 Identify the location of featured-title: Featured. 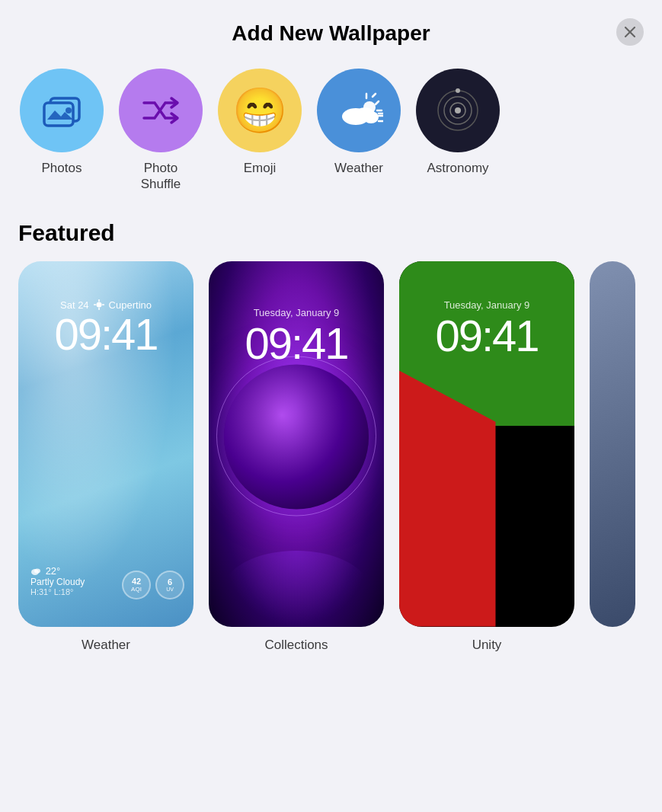
(331, 233).